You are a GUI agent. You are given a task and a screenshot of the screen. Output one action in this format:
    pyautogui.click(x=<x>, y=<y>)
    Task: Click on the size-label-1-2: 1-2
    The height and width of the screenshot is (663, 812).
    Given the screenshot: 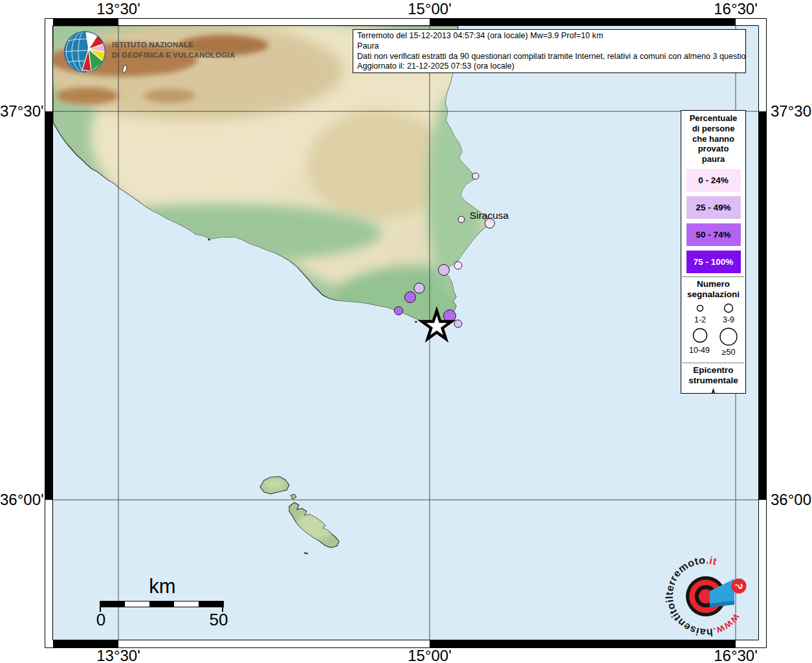 What is the action you would take?
    pyautogui.click(x=700, y=320)
    